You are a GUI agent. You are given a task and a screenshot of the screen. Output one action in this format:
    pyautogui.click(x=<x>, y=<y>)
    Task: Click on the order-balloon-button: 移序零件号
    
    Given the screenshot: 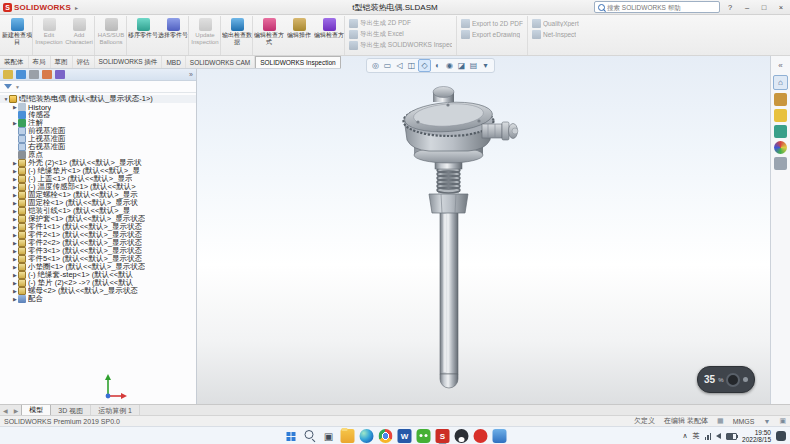 What is the action you would take?
    pyautogui.click(x=143, y=36)
    